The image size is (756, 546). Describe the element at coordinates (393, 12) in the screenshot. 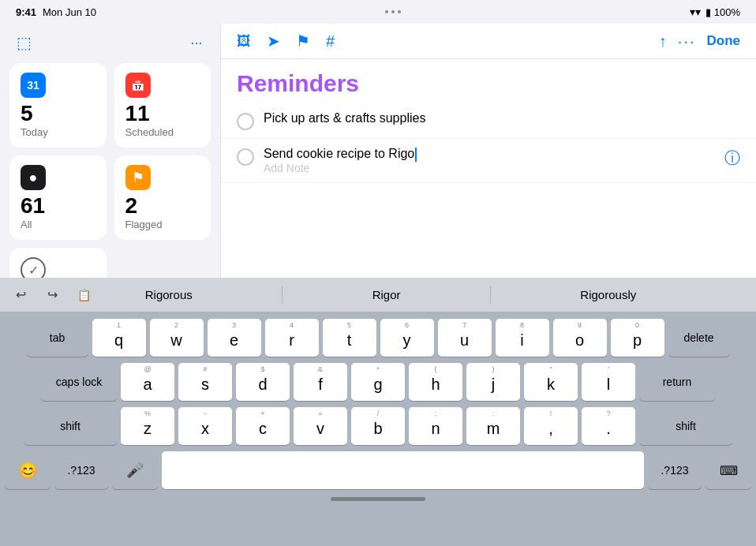

I see `top-dots-center` at that location.